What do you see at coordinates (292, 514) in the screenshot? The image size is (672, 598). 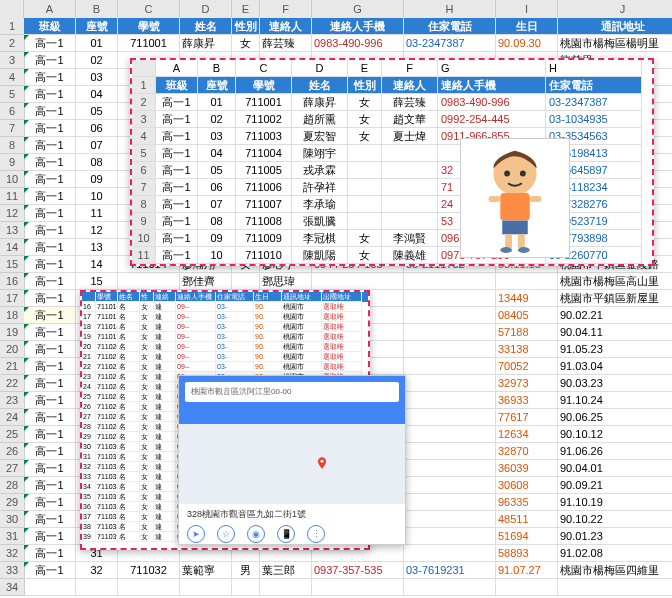 I see `map-address: 328桃園市觀音區九如二街1號` at bounding box center [292, 514].